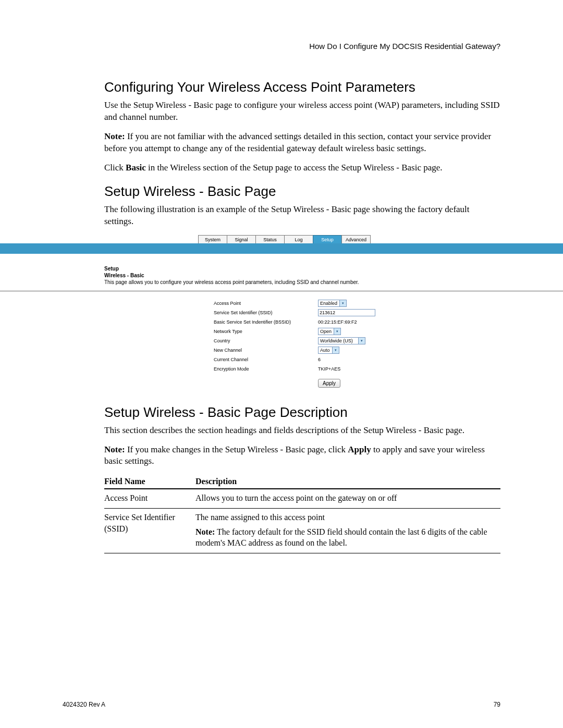 Image resolution: width=563 pixels, height=728 pixels. What do you see at coordinates (359, 449) in the screenshot?
I see `apply-bold: Apply` at bounding box center [359, 449].